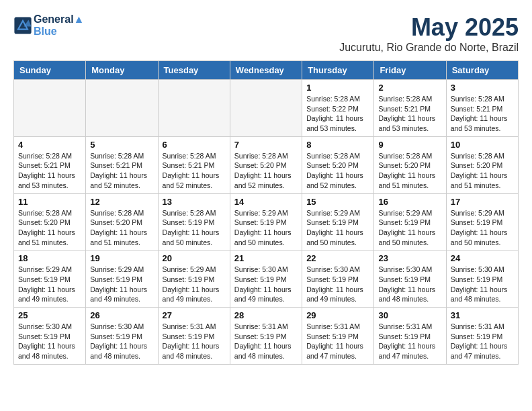 This screenshot has height=411, width=532. What do you see at coordinates (122, 165) in the screenshot?
I see `calendar-cell: 5Sunrise: 5:28 AM Sunset: 5:21 PM Daylig…` at bounding box center [122, 165].